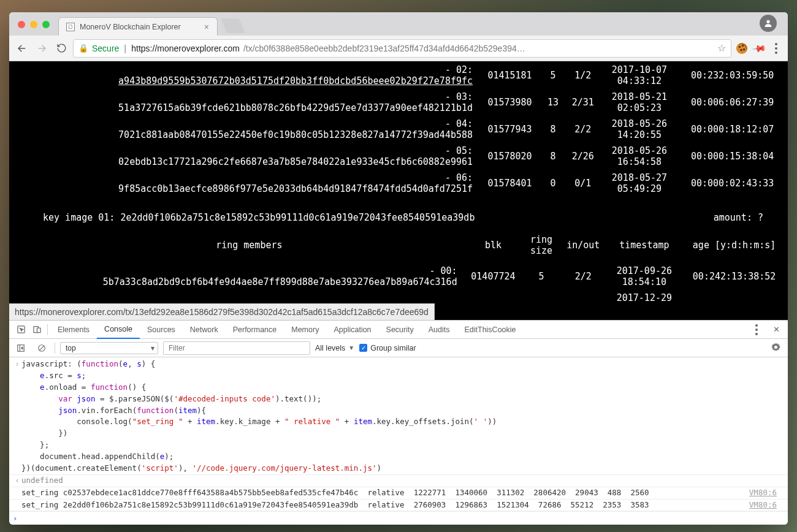 The image size is (797, 532). I want to click on cell-timestamp: 2018-05-2102:05:23, so click(640, 102).